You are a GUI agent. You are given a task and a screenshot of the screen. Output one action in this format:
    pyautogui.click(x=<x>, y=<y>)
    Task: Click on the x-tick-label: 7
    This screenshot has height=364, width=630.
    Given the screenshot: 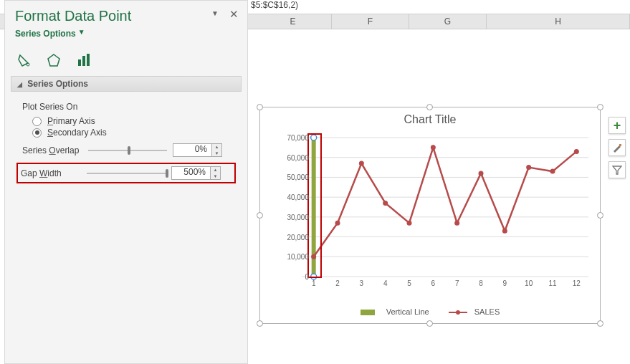 What is the action you would take?
    pyautogui.click(x=457, y=284)
    